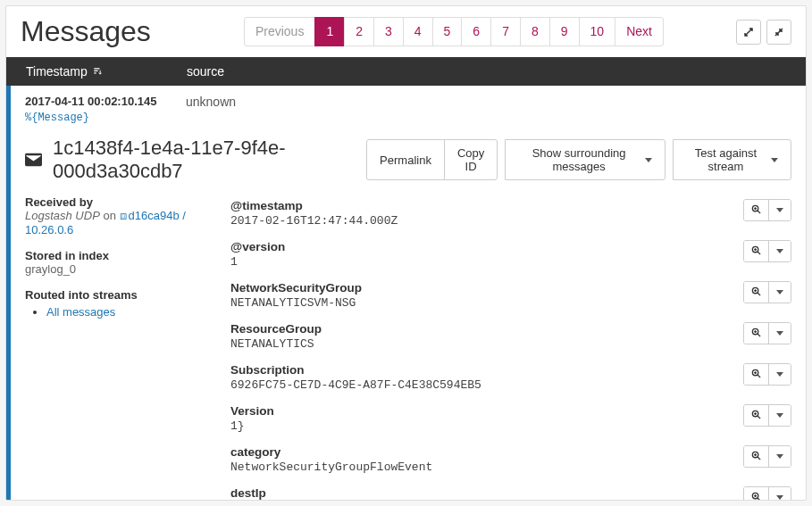 The width and height of the screenshot is (812, 506). Describe the element at coordinates (511, 339) in the screenshot. I see `field-row: ResourceGroupNETANALYTICS` at that location.